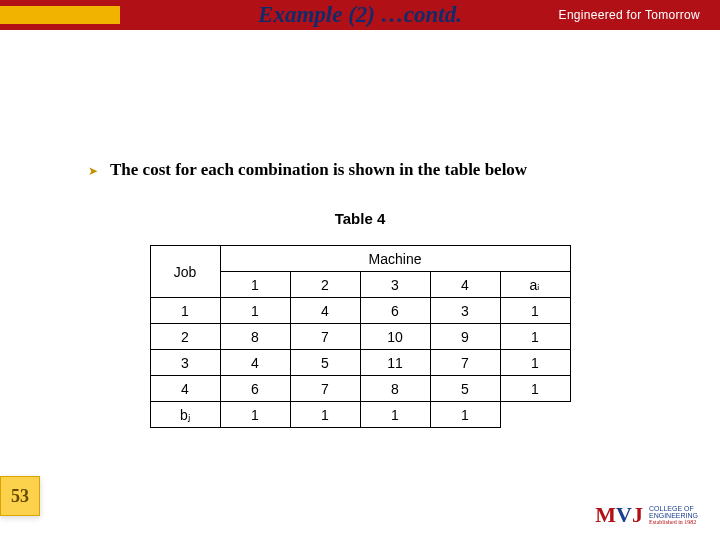 The height and width of the screenshot is (540, 720). What do you see at coordinates (646, 515) in the screenshot?
I see `college-logo: MVJ COLLEGE OF ENGINEERING Established i…` at bounding box center [646, 515].